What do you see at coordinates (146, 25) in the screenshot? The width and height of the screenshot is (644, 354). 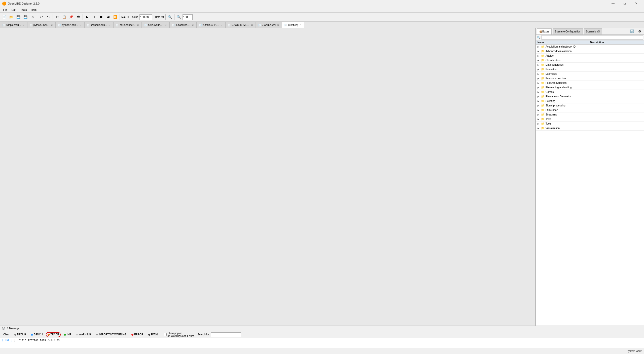 I see `tab-icon: 📄` at bounding box center [146, 25].